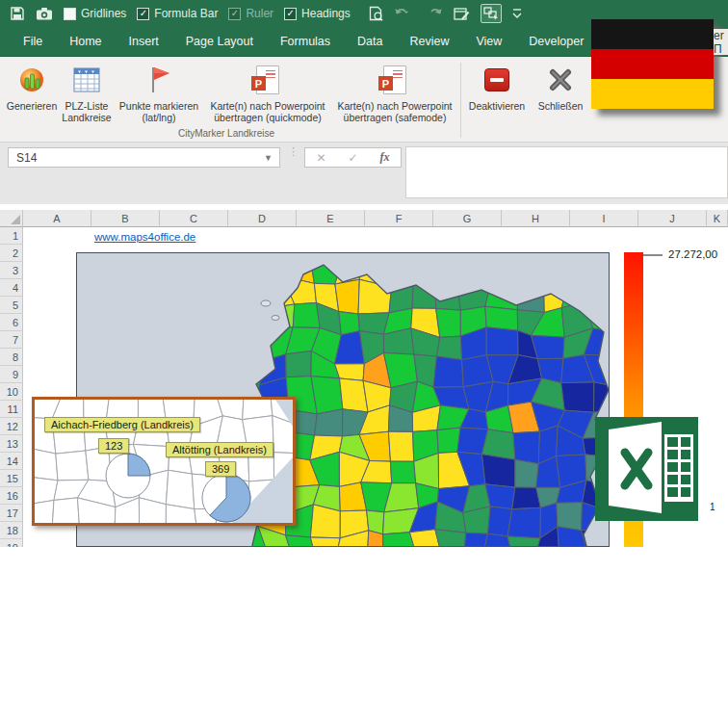 The height and width of the screenshot is (728, 728). Describe the element at coordinates (376, 13) in the screenshot. I see `print-preview-icon` at that location.